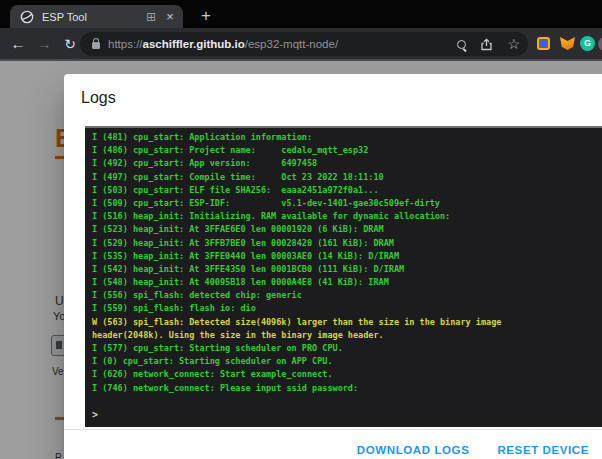  What do you see at coordinates (544, 44) in the screenshot?
I see `screenshot-extension-icon` at bounding box center [544, 44].